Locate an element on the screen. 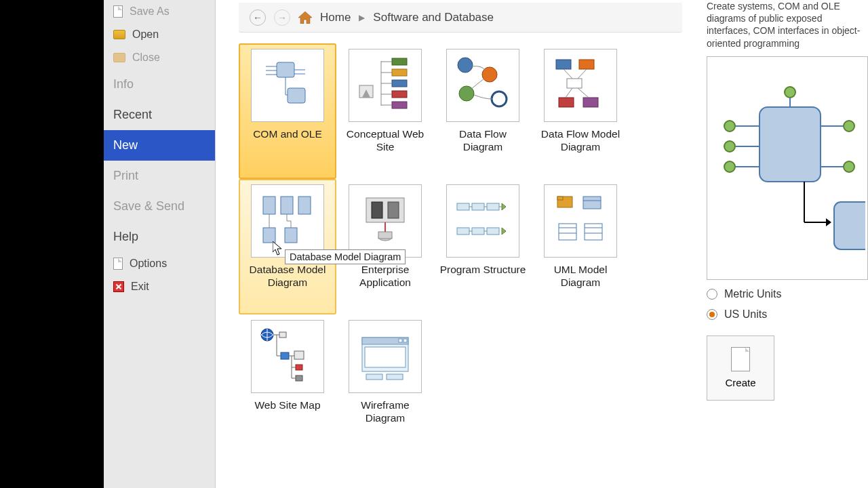  template-enterprise-application: Enterprise Application is located at coordinates (385, 247).